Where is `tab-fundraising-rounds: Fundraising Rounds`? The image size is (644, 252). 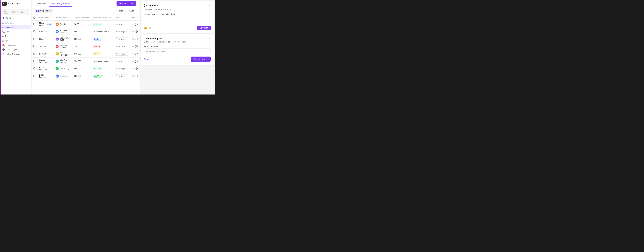 tab-fundraising-rounds: Fundraising Rounds is located at coordinates (60, 4).